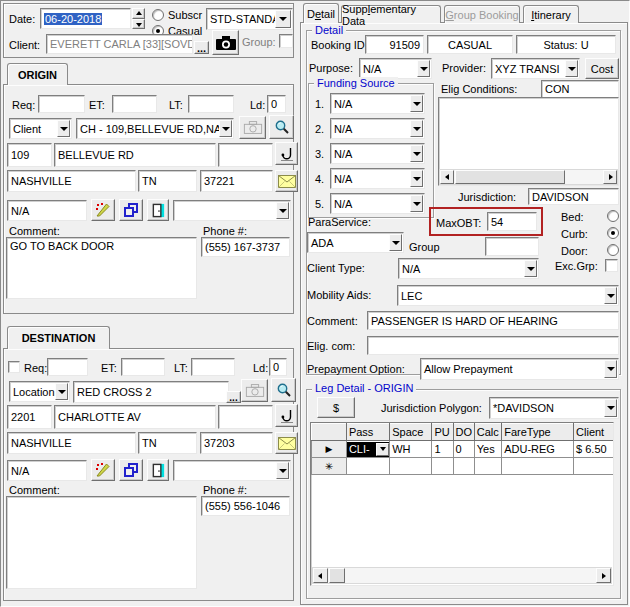  What do you see at coordinates (135, 155) in the screenshot?
I see `origin-street-name-input: BELLEVUE RD` at bounding box center [135, 155].